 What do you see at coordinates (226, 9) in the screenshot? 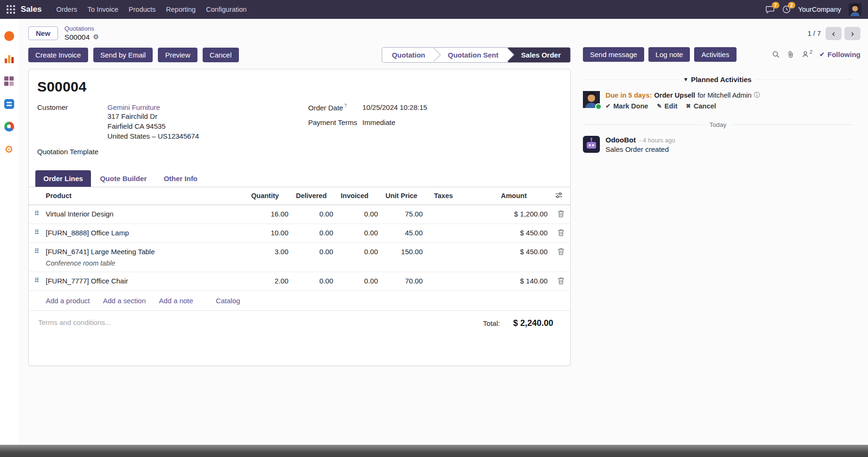
I see `menu-configuration: Configuration` at bounding box center [226, 9].